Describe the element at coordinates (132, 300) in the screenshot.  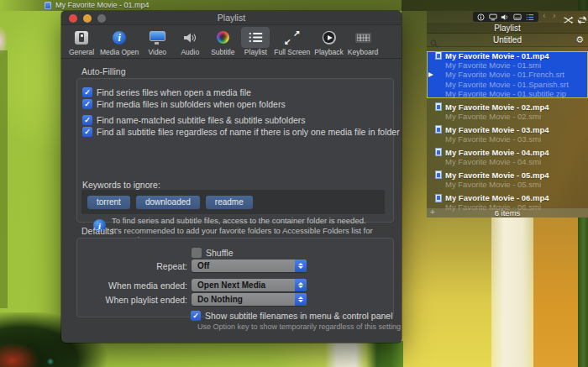
I see `when-playlist-ended-label: When playlist ended:` at that location.